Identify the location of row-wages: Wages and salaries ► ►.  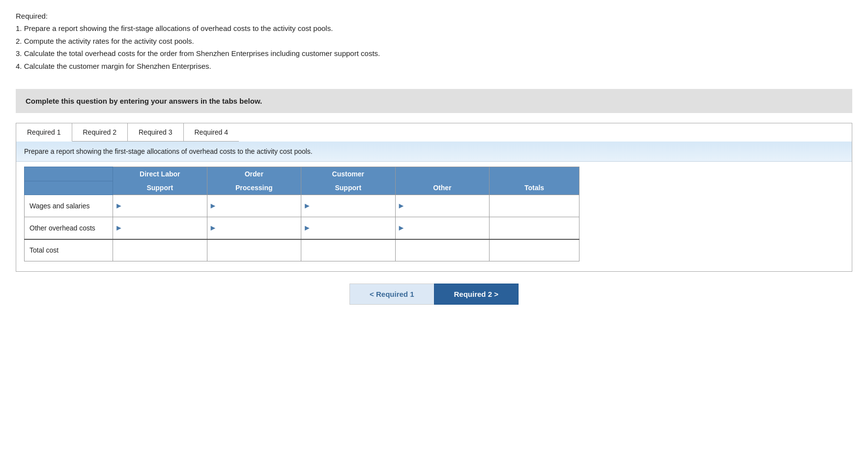
(302, 206).